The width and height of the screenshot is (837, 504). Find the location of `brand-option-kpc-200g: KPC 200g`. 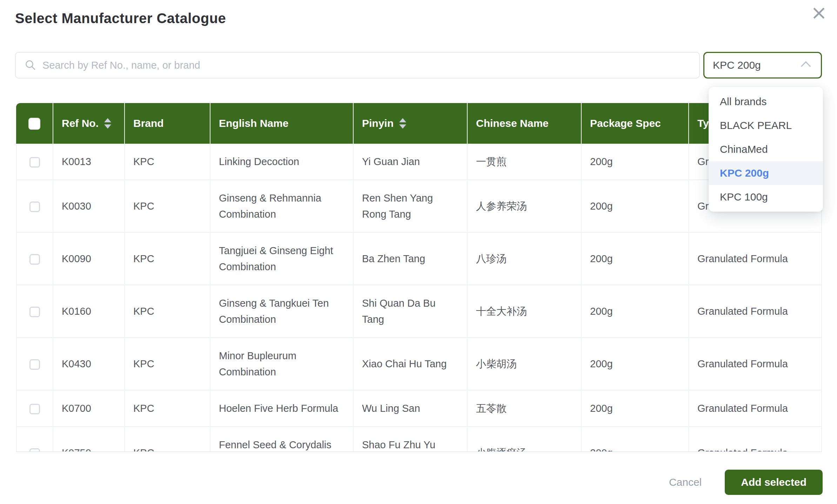

brand-option-kpc-200g: KPC 200g is located at coordinates (766, 173).